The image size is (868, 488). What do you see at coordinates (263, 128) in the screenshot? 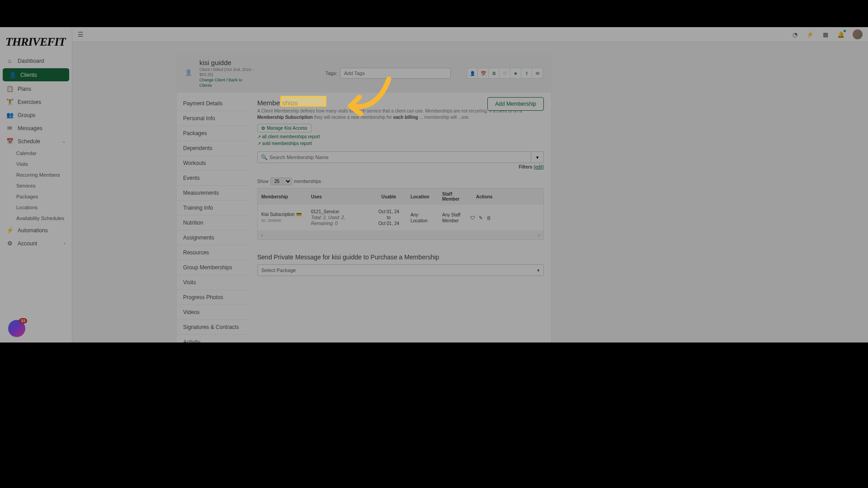
I see `gear-icon: ✿` at bounding box center [263, 128].